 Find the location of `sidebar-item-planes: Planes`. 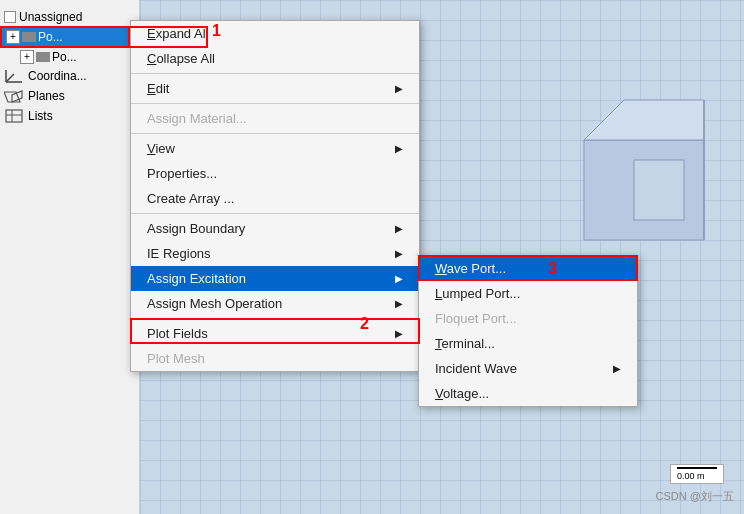

sidebar-item-planes: Planes is located at coordinates (70, 96).